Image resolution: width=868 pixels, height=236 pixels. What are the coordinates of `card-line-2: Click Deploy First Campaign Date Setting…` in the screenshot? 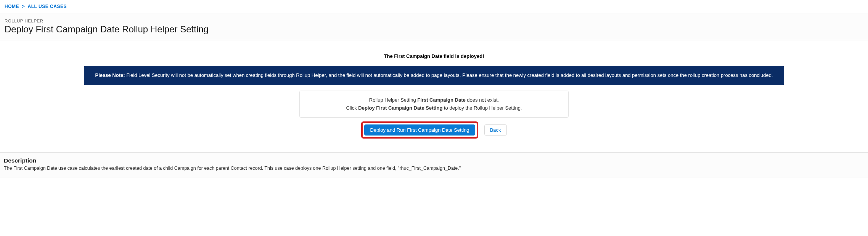 It's located at (434, 108).